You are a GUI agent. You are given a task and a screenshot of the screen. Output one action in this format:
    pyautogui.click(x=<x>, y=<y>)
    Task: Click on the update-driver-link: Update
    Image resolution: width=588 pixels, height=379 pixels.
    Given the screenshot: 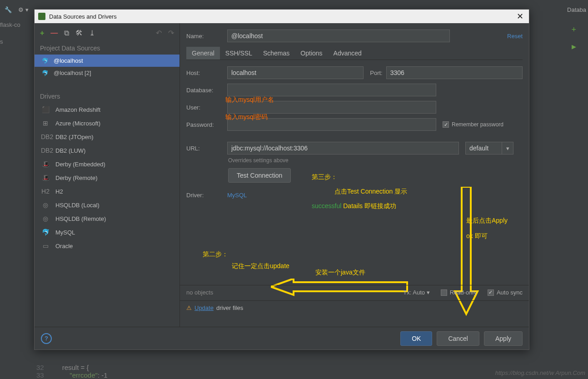 What is the action you would take?
    pyautogui.click(x=204, y=308)
    